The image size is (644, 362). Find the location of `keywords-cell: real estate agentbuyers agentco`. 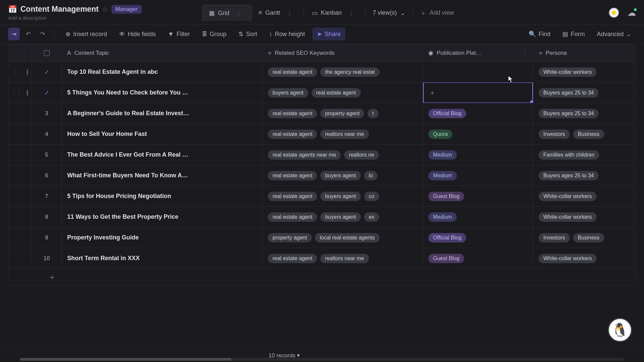

keywords-cell: real estate agentbuyers agentco is located at coordinates (343, 196).